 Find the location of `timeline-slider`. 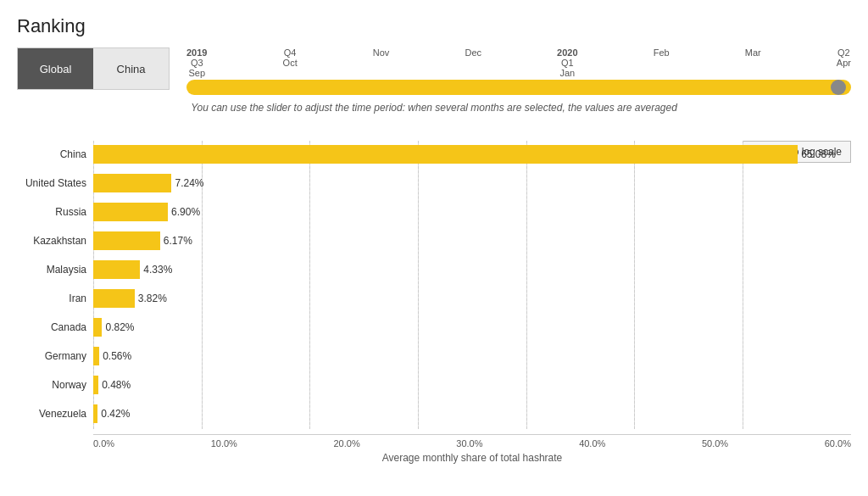

timeline-slider is located at coordinates (519, 87).